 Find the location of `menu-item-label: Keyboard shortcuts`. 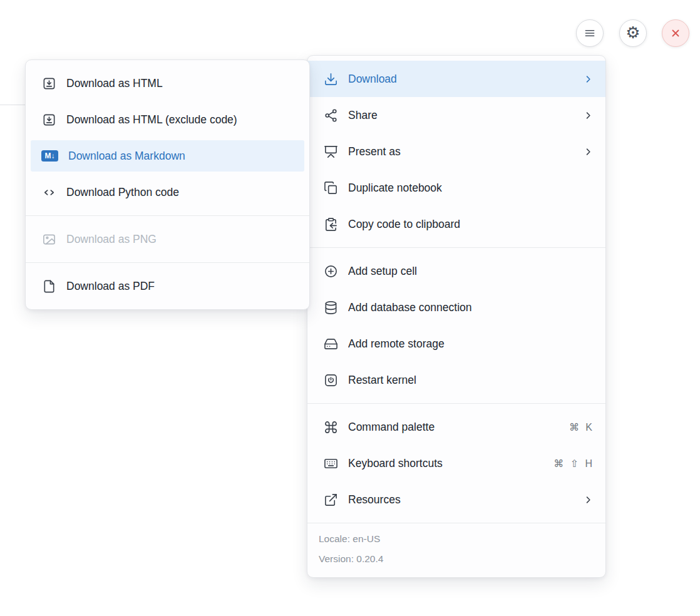

menu-item-label: Keyboard shortcuts is located at coordinates (446, 463).